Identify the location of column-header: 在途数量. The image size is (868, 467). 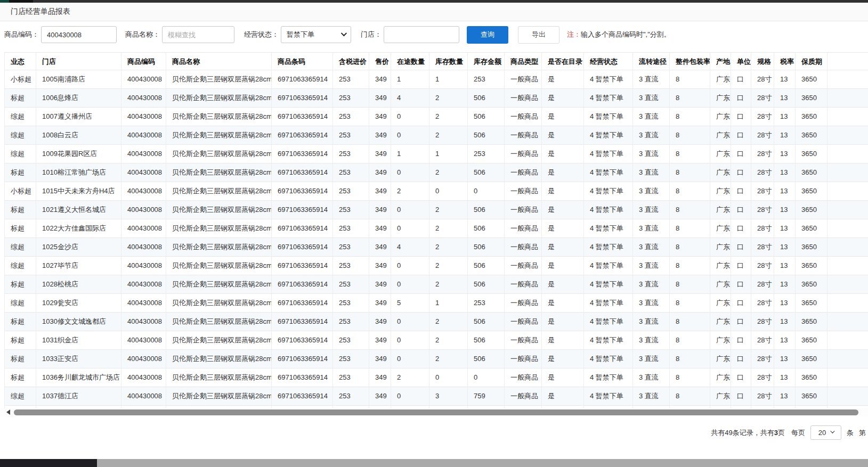
(410, 61).